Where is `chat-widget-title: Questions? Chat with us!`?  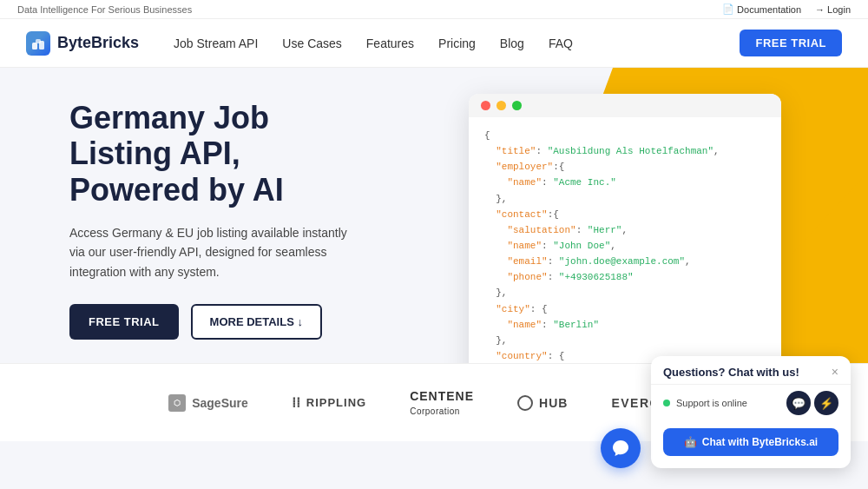
chat-widget-title: Questions? Chat with us! is located at coordinates (731, 372).